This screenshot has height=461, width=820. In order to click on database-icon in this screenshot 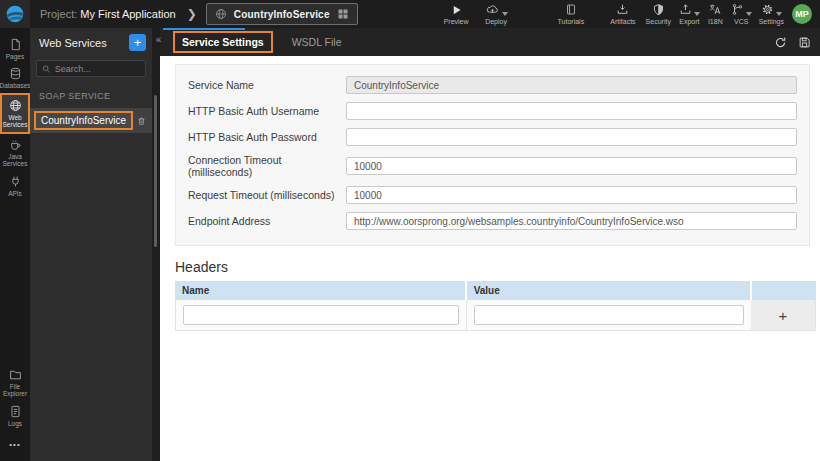, I will do `click(16, 74)`.